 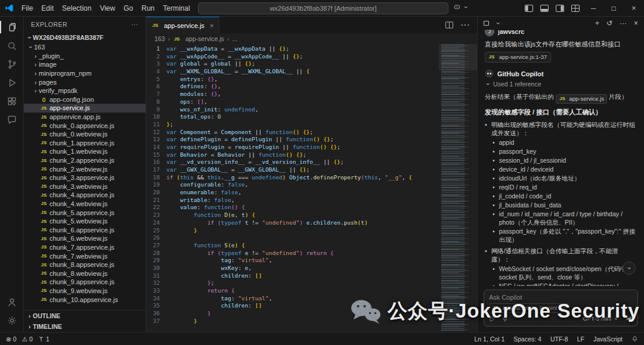 I want to click on chat-input-box: Ask Copilot JS app-service.js Current fi…, so click(x=561, y=308).